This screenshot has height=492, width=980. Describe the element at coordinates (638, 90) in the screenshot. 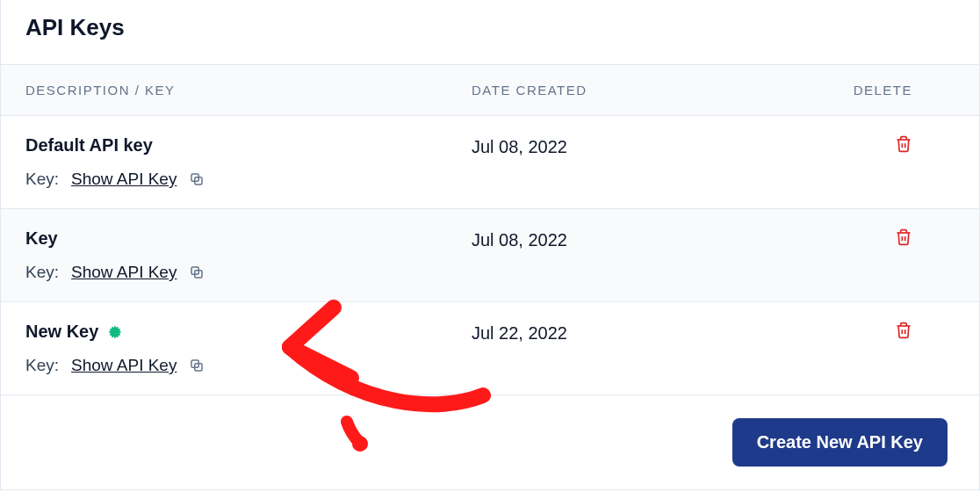

I see `header-date-created: DATE CREATED` at that location.